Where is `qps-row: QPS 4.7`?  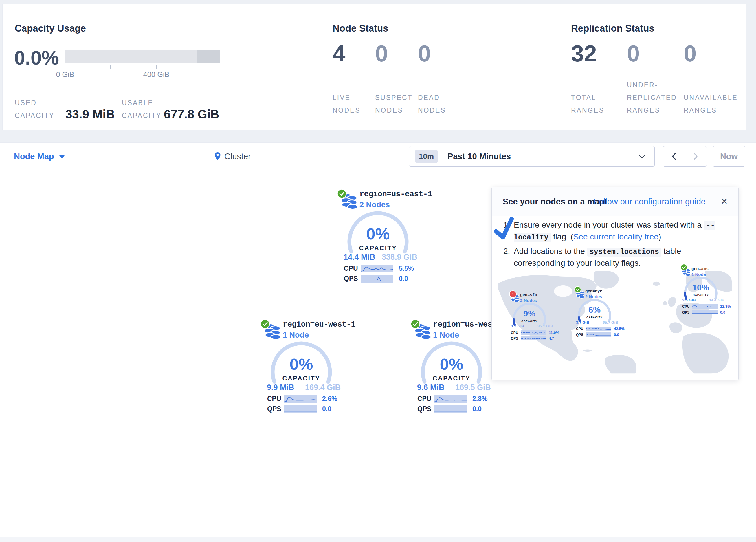 qps-row: QPS 4.7 is located at coordinates (541, 338).